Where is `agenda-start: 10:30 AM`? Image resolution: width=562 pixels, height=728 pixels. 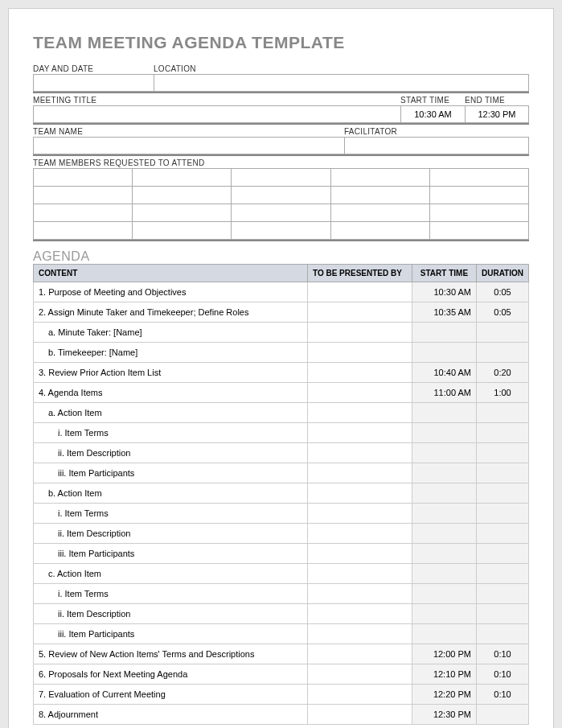 agenda-start: 10:30 AM is located at coordinates (444, 293).